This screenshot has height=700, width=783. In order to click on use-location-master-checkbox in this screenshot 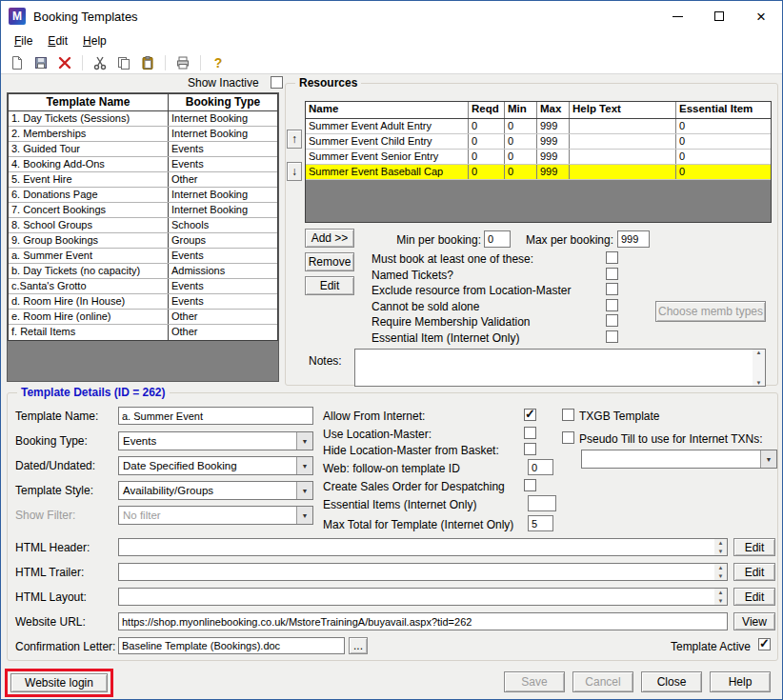, I will do `click(530, 432)`.